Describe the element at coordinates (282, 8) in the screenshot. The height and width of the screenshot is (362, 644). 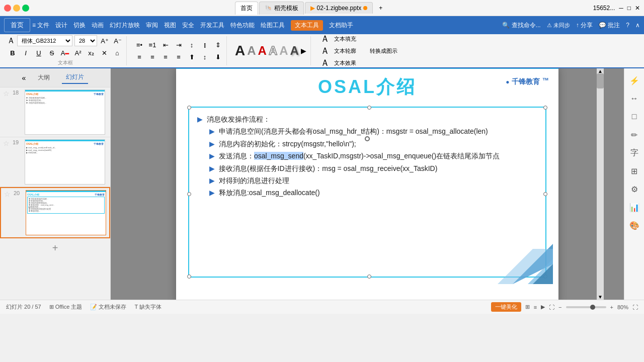
I see `tab-template: 🐚 稻壳模板` at that location.